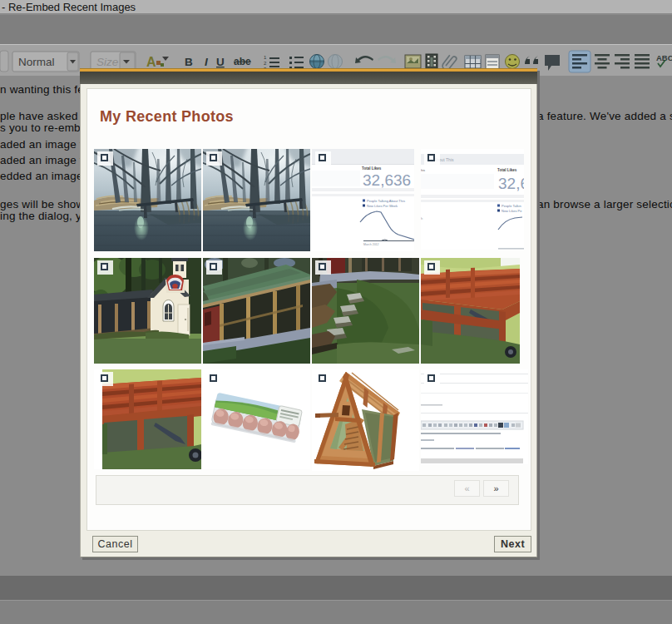 Image resolution: width=672 pixels, height=624 pixels. Describe the element at coordinates (387, 180) in the screenshot. I see `svg-text: 32,636` at that location.